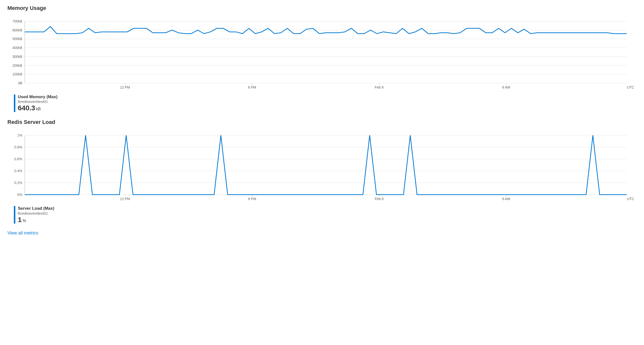 This screenshot has width=644, height=345. I want to click on svg-text: 0.2%, so click(18, 183).